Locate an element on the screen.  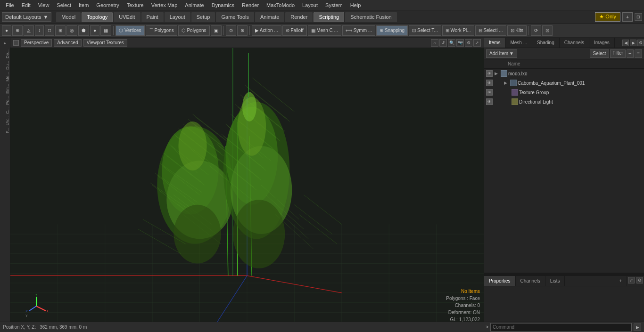
items-expand-left: ◀ is located at coordinates (626, 43).